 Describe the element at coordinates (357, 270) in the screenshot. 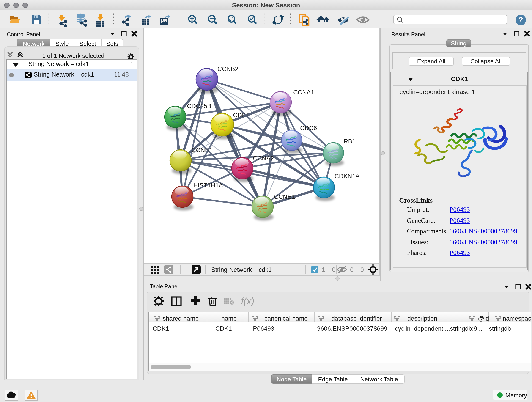

I see `svg-text: 0 – 0` at that location.